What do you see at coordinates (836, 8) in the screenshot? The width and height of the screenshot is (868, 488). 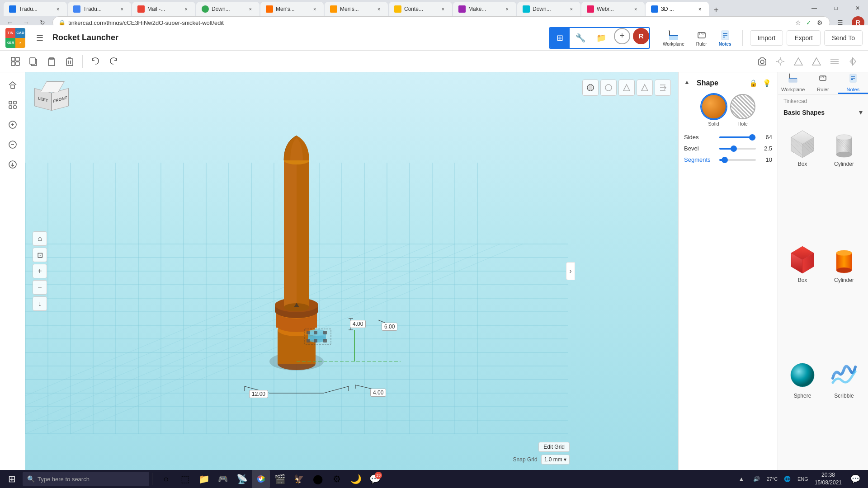 I see `maximize-btn: □` at bounding box center [836, 8].